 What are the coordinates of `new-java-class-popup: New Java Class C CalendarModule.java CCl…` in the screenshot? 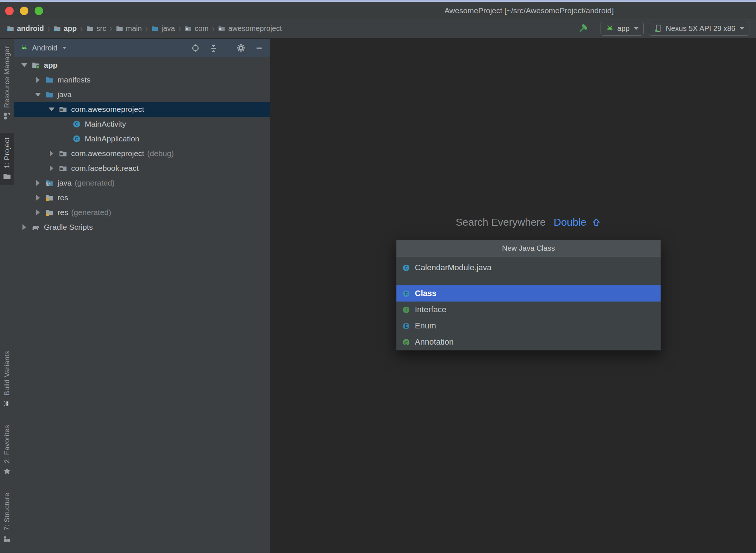 It's located at (528, 295).